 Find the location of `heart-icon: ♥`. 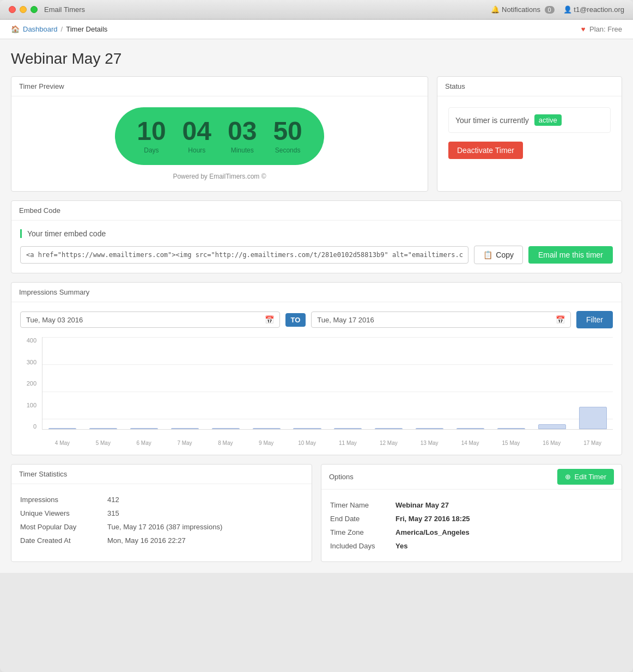

heart-icon: ♥ is located at coordinates (583, 29).